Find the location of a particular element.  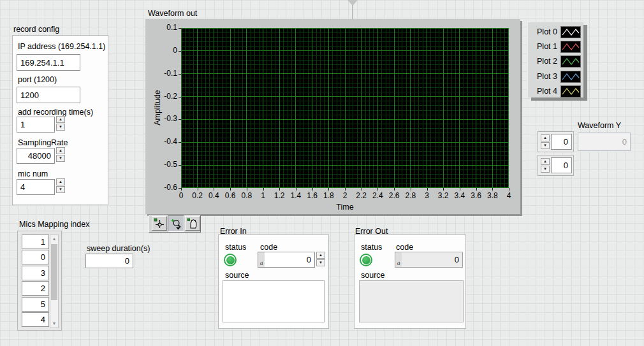

waveform-chart-title: Waveform out is located at coordinates (172, 13).